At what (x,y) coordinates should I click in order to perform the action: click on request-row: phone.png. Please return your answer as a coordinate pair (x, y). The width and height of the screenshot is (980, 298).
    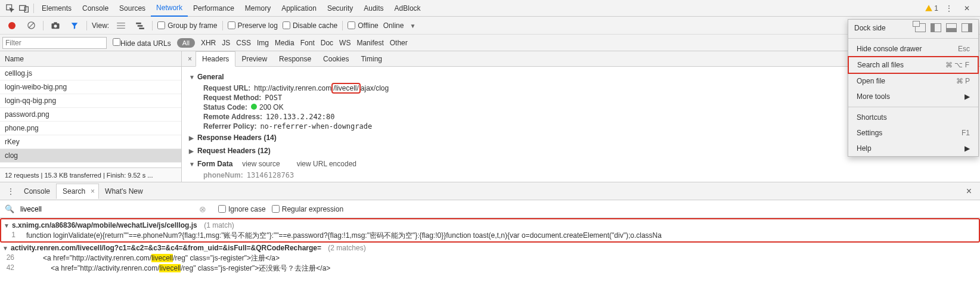
    Looking at the image, I should click on (91, 129).